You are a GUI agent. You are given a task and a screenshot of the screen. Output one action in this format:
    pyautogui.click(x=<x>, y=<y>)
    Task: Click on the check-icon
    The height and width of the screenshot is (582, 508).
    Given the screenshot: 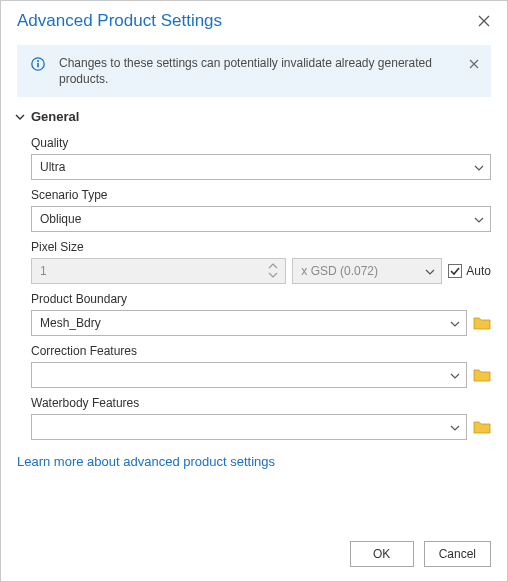 What is the action you would take?
    pyautogui.click(x=455, y=271)
    